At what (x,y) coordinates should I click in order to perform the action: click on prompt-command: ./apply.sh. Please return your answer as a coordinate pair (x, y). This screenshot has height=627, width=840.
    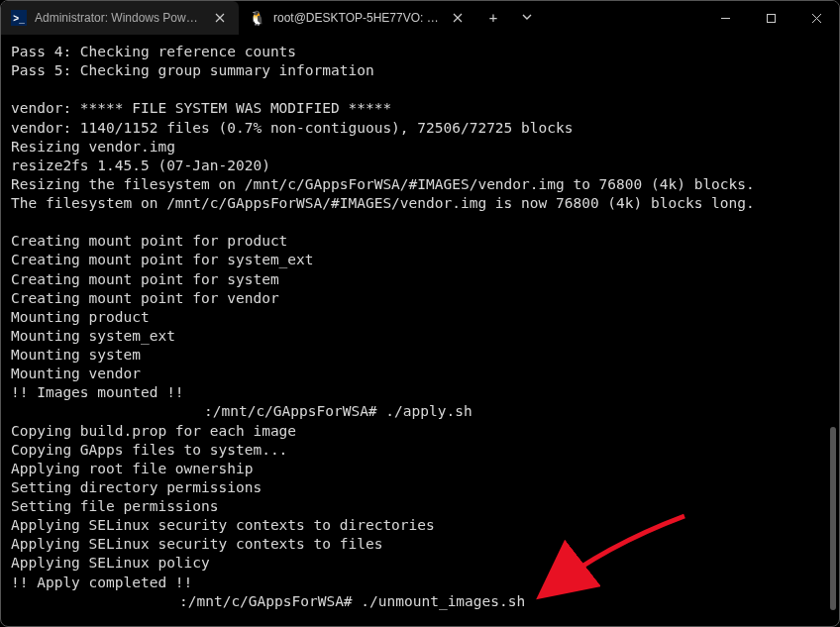
    Looking at the image, I should click on (425, 411).